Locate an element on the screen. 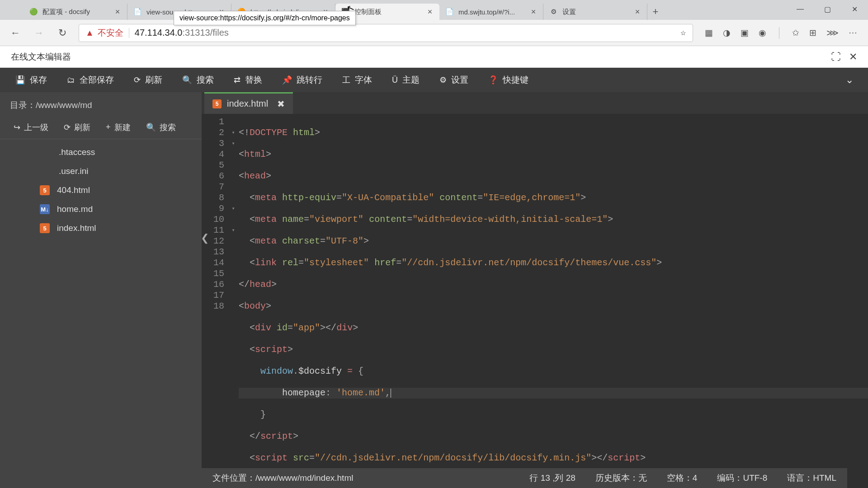 The width and height of the screenshot is (868, 488). hotkey-button: ❓快捷键 is located at coordinates (508, 80).